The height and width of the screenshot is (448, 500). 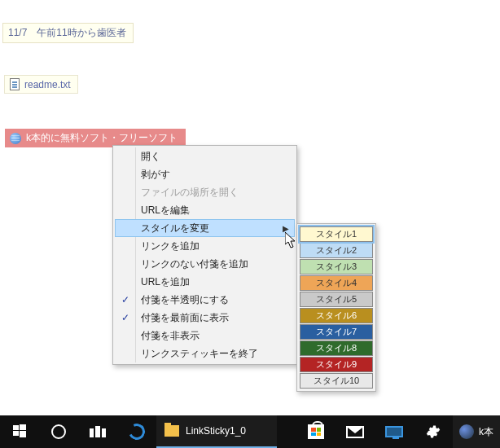 What do you see at coordinates (336, 381) in the screenshot?
I see `style-swatch-10: スタイル10` at bounding box center [336, 381].